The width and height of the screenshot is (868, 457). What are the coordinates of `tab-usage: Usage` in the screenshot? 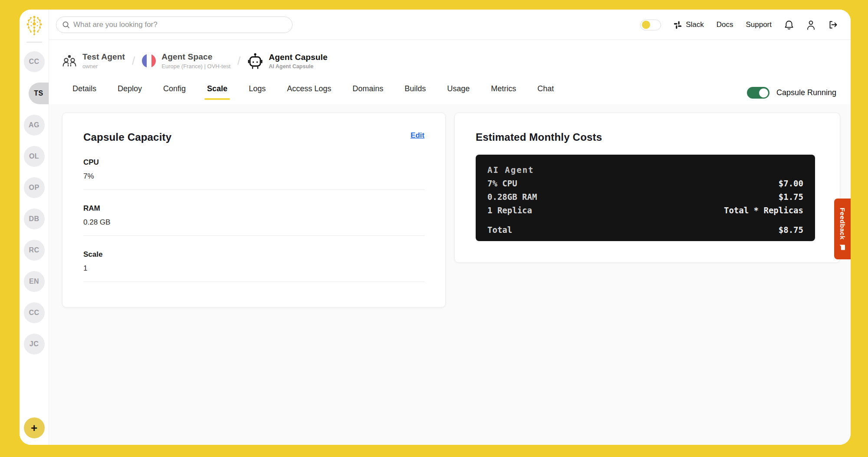 It's located at (458, 92).